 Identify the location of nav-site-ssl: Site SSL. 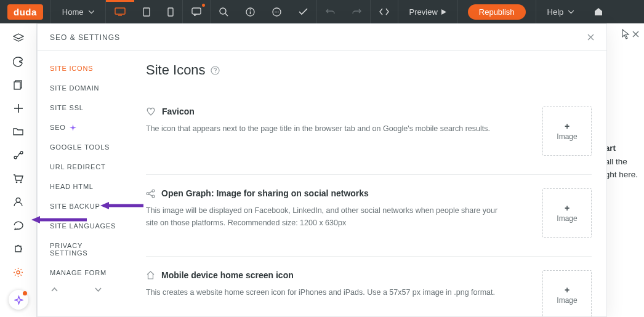
(84, 108).